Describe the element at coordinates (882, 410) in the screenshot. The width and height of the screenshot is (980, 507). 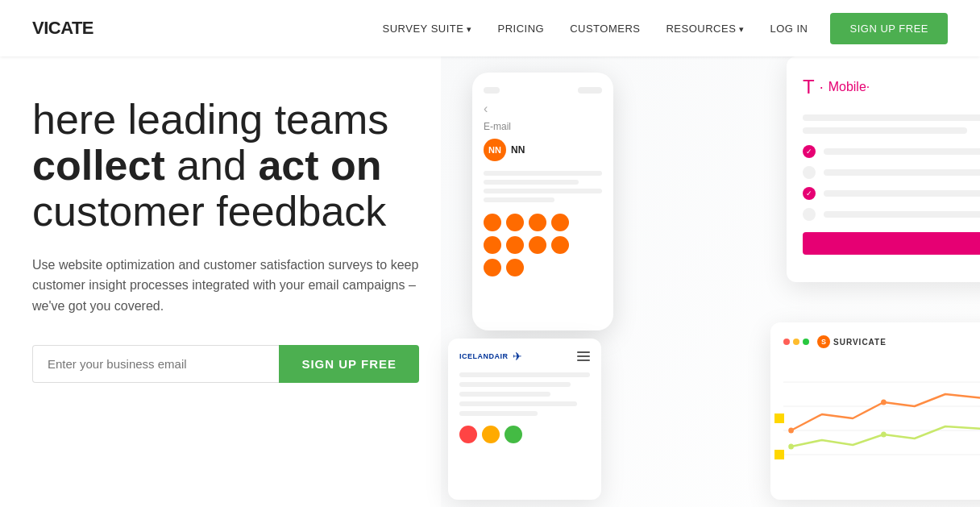
I see `chart-svg` at that location.